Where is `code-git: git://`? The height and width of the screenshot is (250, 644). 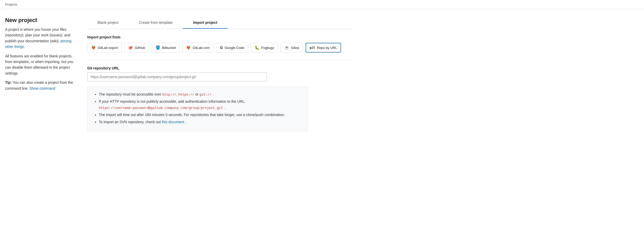
code-git: git:// is located at coordinates (206, 95).